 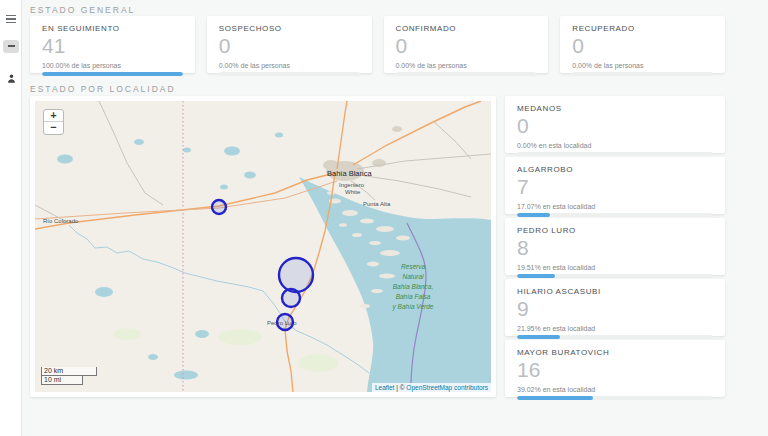 What do you see at coordinates (11, 78) in the screenshot?
I see `person-icon` at bounding box center [11, 78].